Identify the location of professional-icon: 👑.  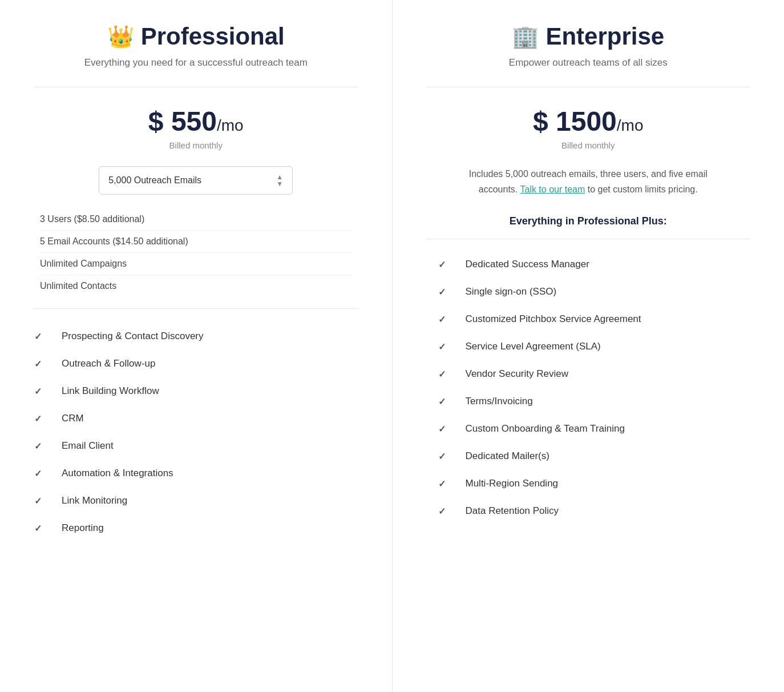
(121, 37).